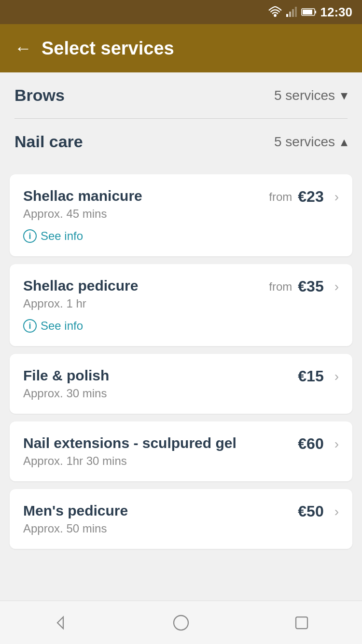  Describe the element at coordinates (311, 512) in the screenshot. I see `service-price: €50` at that location.